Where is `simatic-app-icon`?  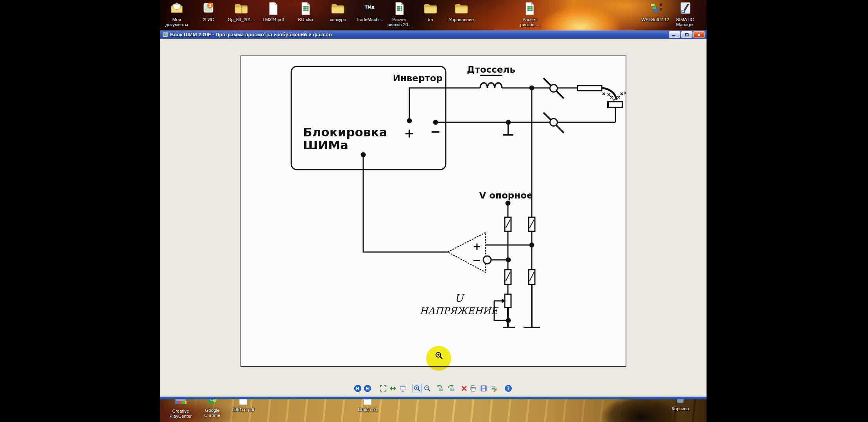 simatic-app-icon is located at coordinates (685, 9).